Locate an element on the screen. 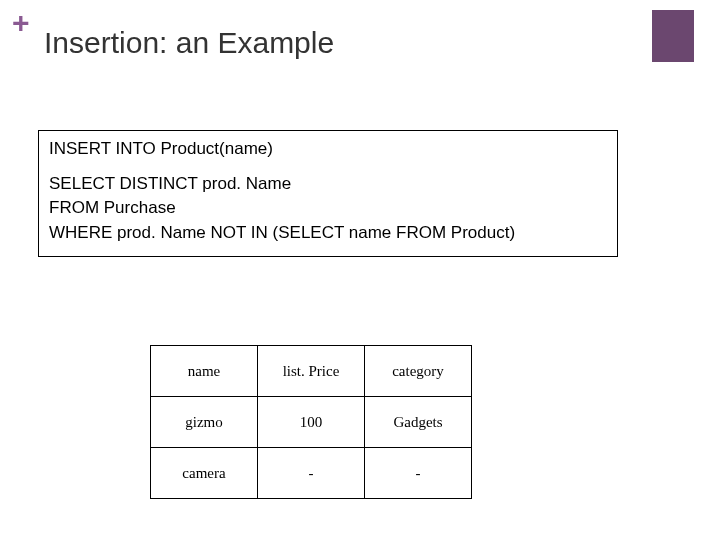 The image size is (720, 540). sql-where-line: WHERE prod. Name NOT IN (SELECT name FRO… is located at coordinates (328, 234).